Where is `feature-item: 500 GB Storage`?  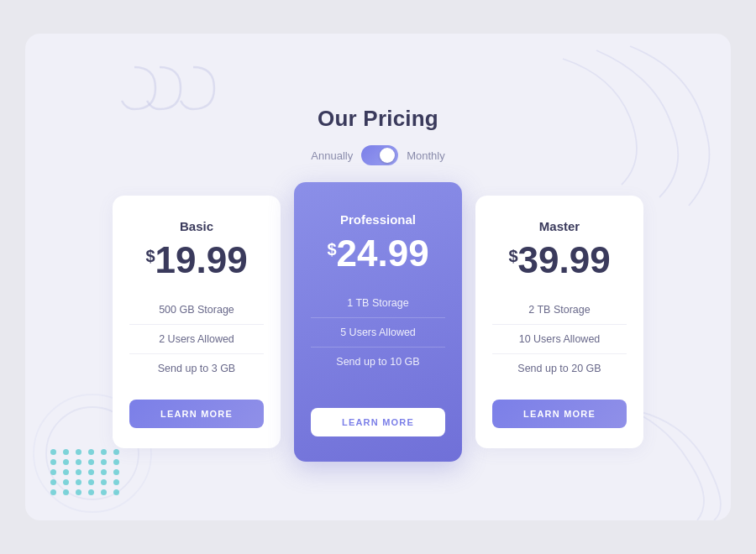
feature-item: 500 GB Storage is located at coordinates (197, 311).